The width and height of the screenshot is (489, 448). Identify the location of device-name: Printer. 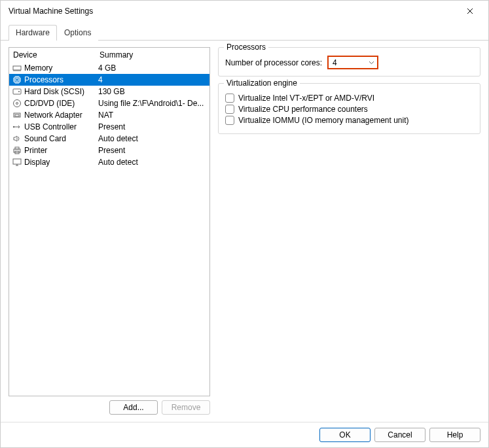
(62, 150).